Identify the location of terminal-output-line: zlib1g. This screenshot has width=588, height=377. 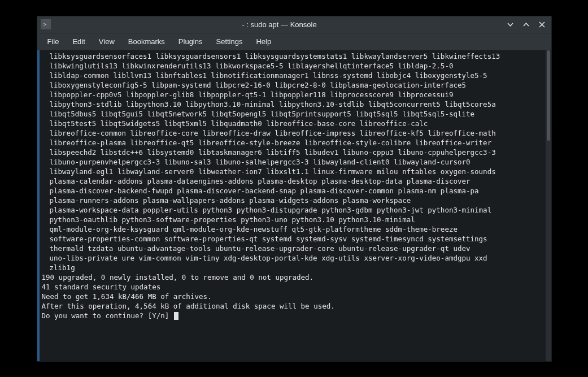
(293, 268).